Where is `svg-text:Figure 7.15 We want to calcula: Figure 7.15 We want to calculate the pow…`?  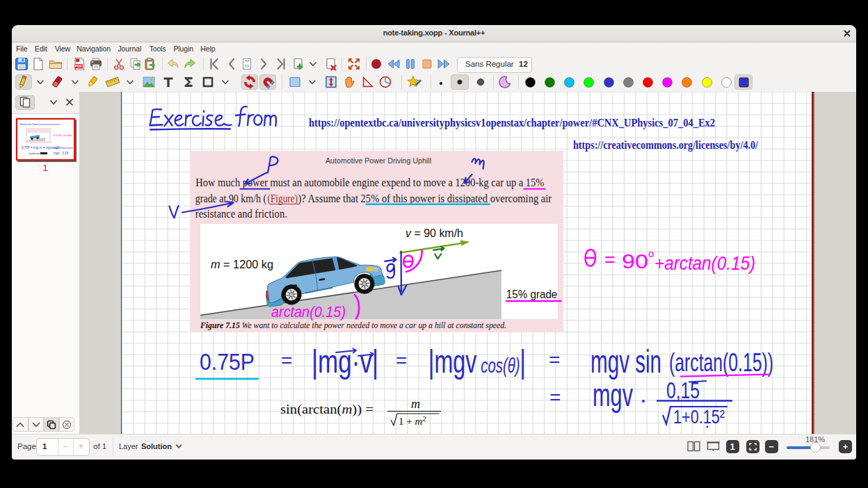
svg-text:Figure 7.15 We want to calcula: Figure 7.15 We want to calculate the pow… is located at coordinates (353, 325).